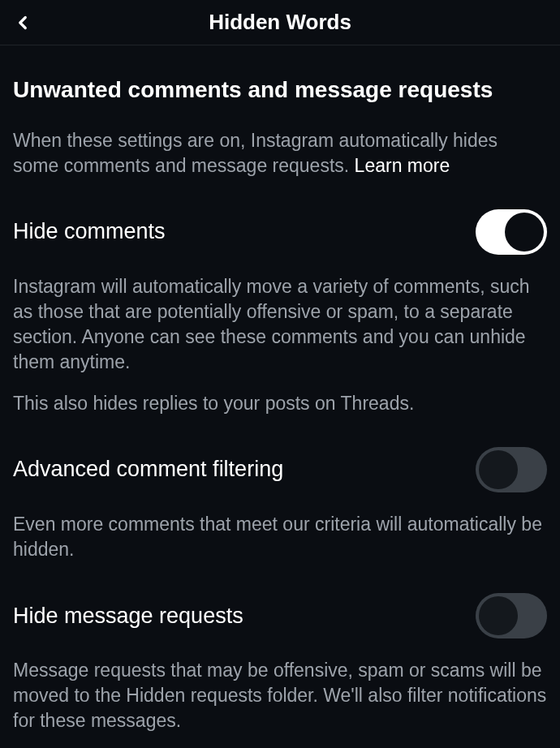  Describe the element at coordinates (280, 696) in the screenshot. I see `hide-message-requests-description: Message requests that may be offensive, …` at that location.